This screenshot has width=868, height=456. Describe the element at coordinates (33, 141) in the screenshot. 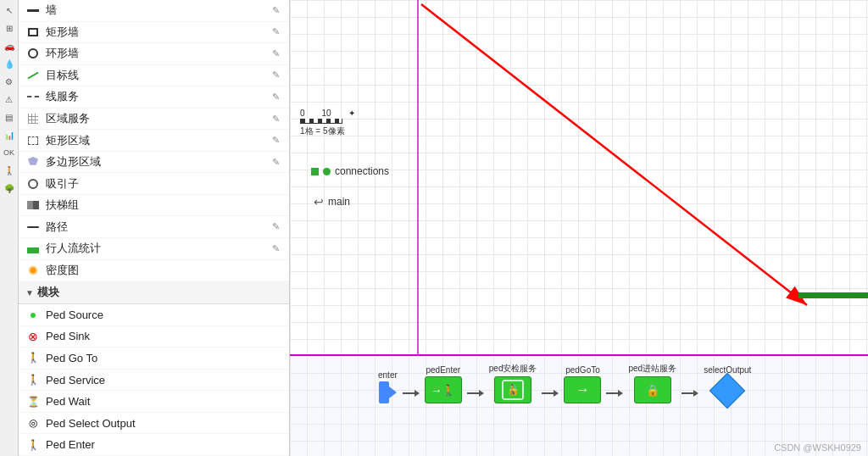

I see `rect-area-icon` at that location.